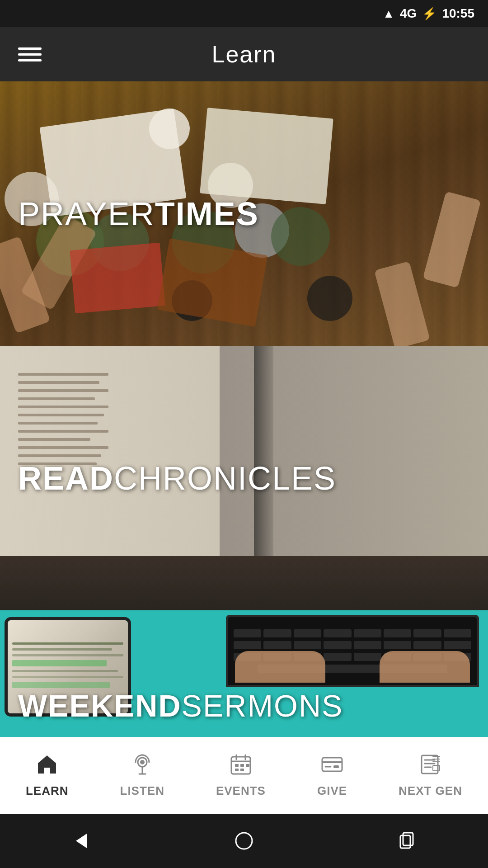  I want to click on prayer-label-regular: PRAYER, so click(87, 214).